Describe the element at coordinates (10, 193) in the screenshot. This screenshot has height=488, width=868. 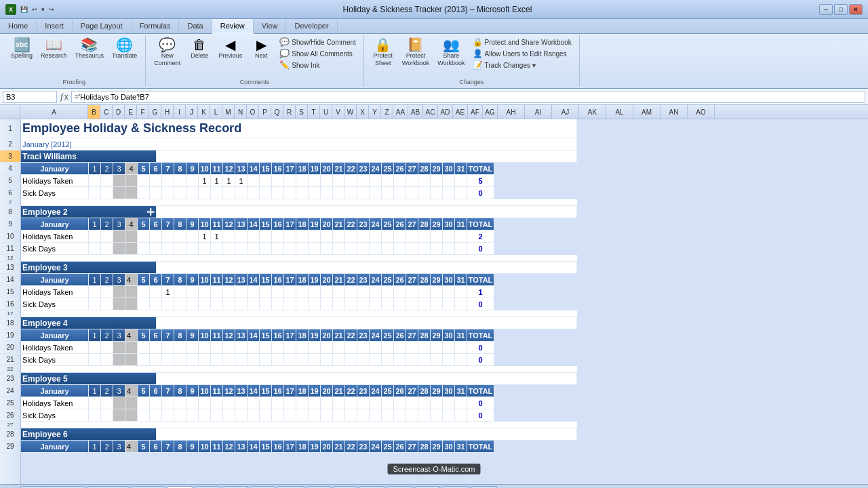
I see `row-header-6: 6` at that location.